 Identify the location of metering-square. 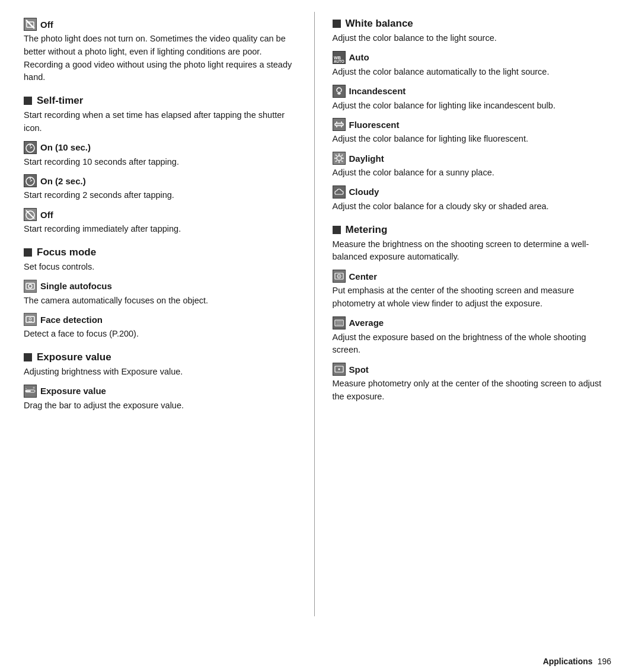
(337, 230).